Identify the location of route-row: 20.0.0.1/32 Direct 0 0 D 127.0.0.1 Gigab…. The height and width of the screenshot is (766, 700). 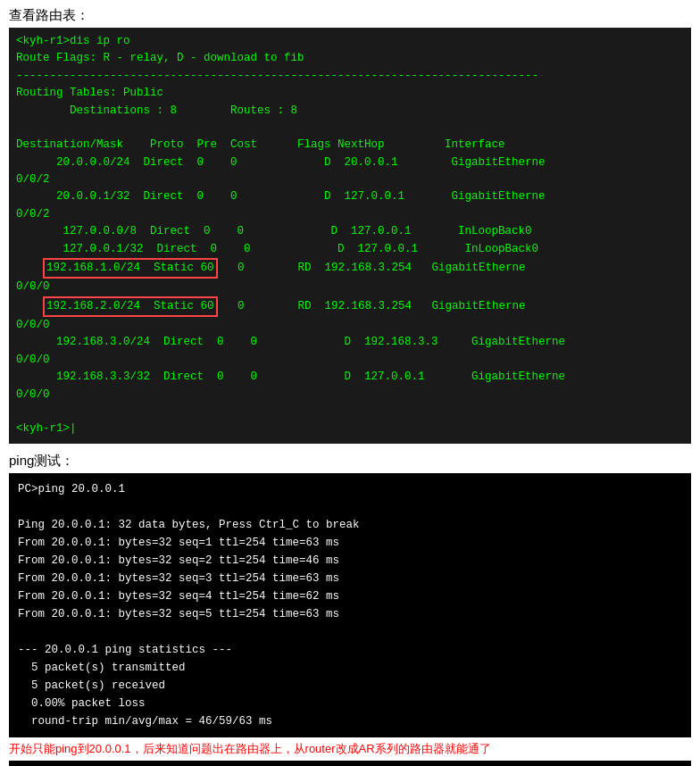
(350, 196).